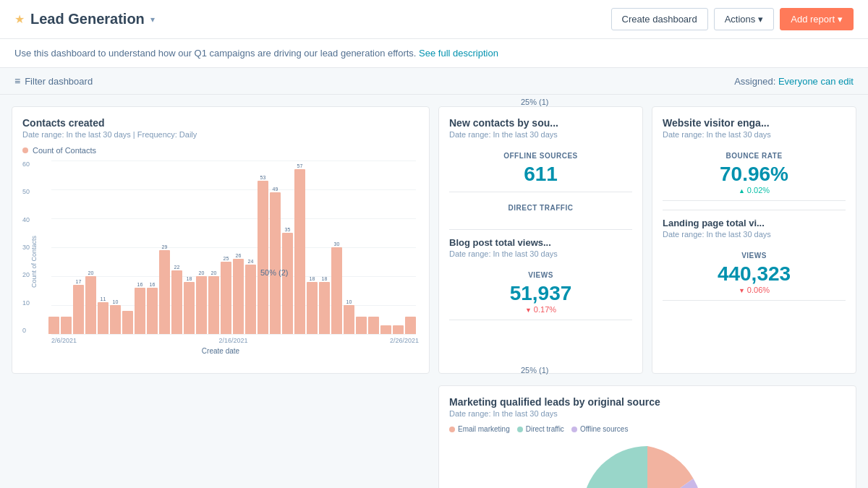  I want to click on landing-subtitle: Date range: In the last 30 days, so click(754, 234).